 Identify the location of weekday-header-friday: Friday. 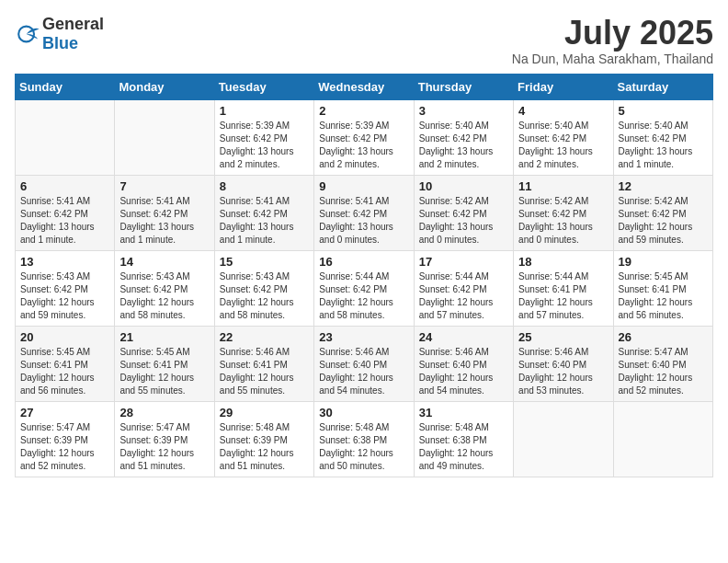
(563, 86).